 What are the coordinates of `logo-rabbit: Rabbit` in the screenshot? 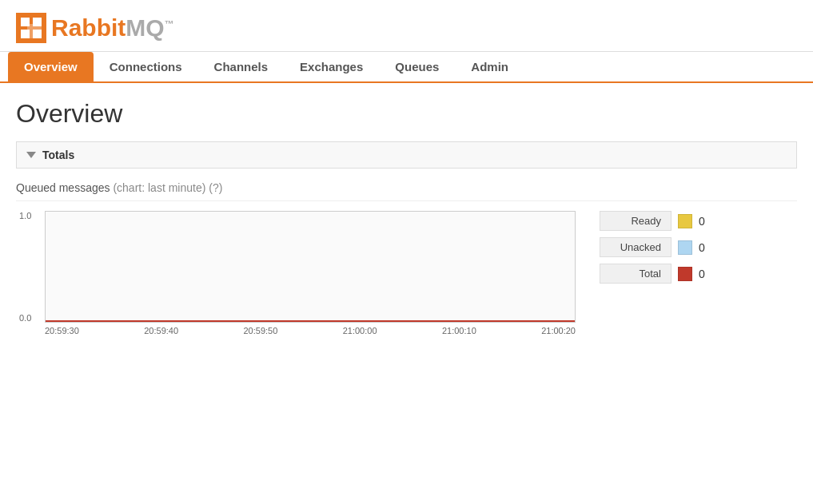 It's located at (88, 27).